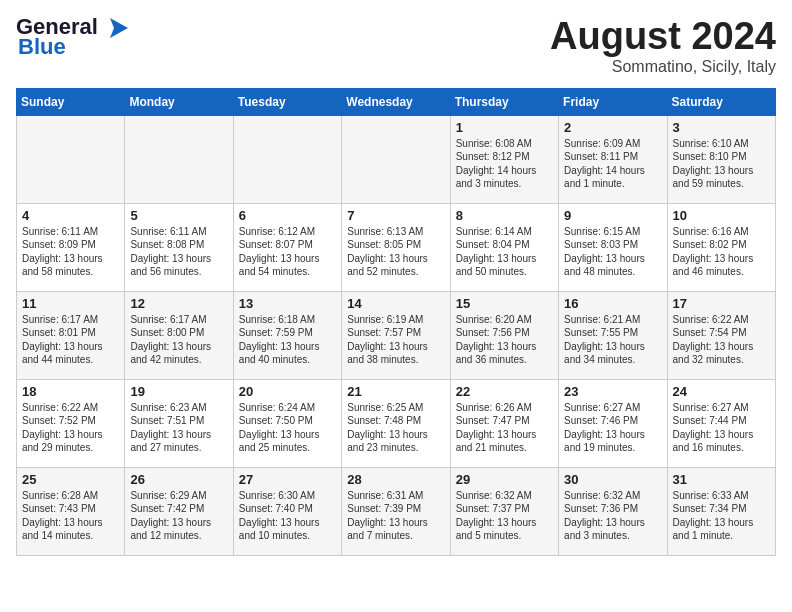  Describe the element at coordinates (504, 516) in the screenshot. I see `day-info: Sunrise: 6:32 AM Sunset: 7:37 PM Dayligh…` at that location.